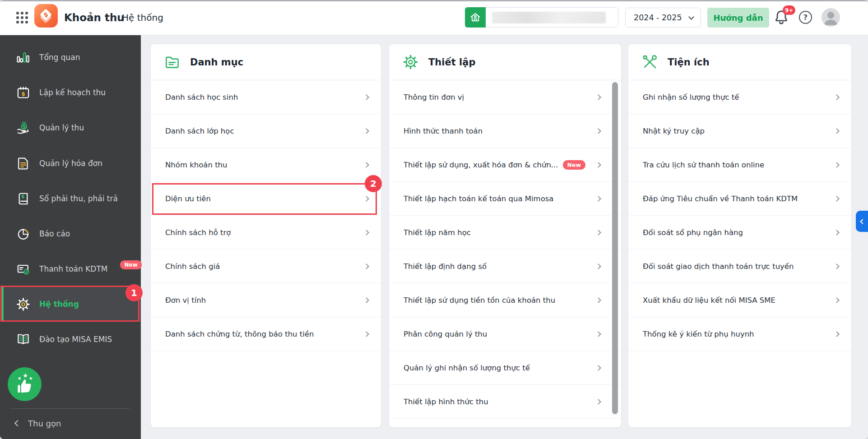  Describe the element at coordinates (266, 165) in the screenshot. I see `list-item: Nhóm khoản thu` at that location.